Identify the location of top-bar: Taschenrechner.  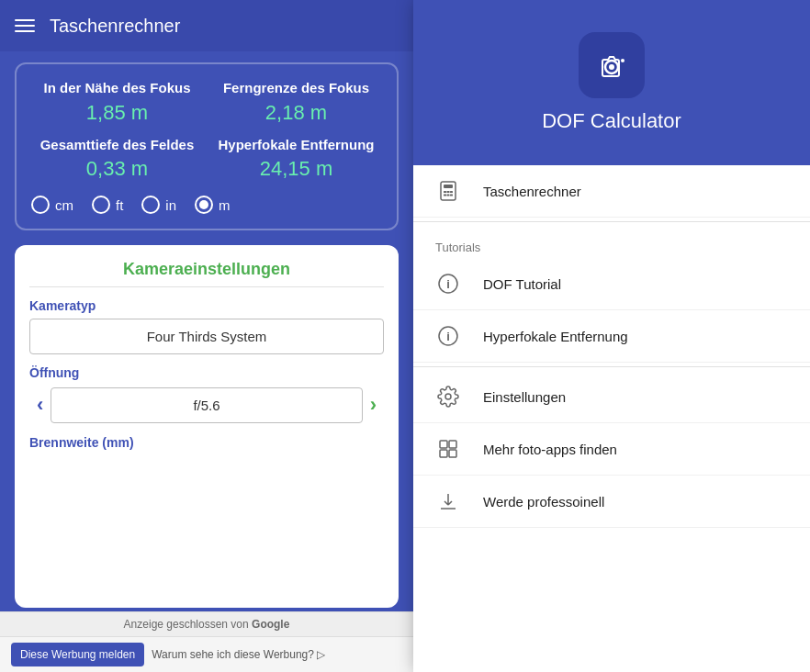
(207, 26).